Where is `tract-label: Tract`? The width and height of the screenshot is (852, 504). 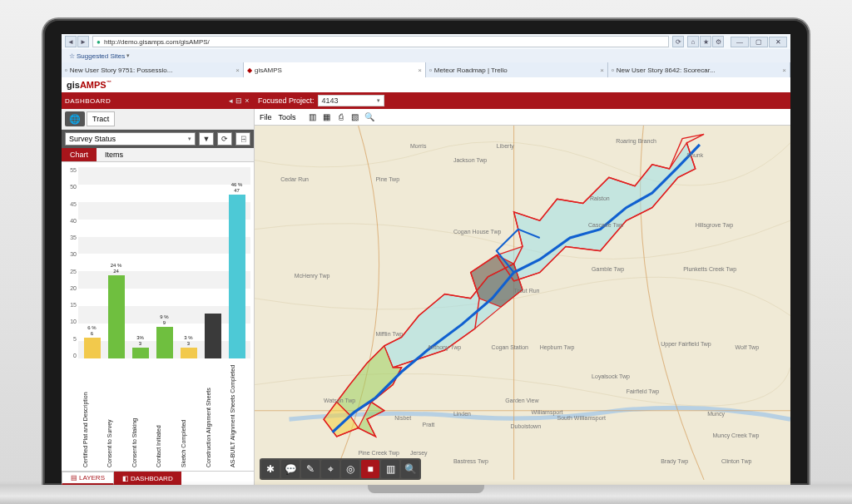 tract-label: Tract is located at coordinates (101, 119).